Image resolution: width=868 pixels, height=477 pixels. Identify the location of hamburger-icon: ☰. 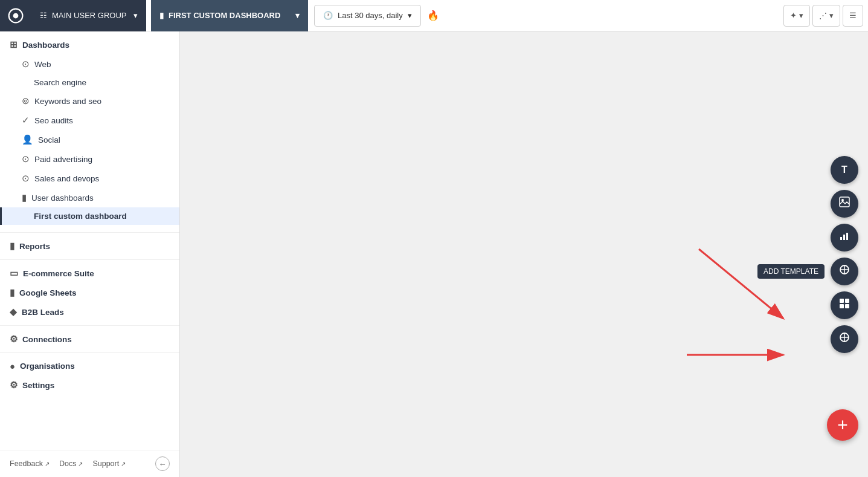
(853, 16).